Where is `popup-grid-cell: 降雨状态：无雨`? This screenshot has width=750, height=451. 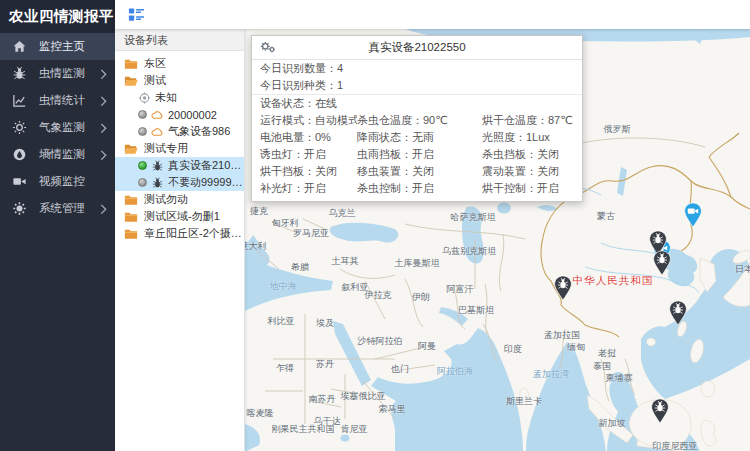 popup-grid-cell: 降雨状态：无雨 is located at coordinates (420, 138).